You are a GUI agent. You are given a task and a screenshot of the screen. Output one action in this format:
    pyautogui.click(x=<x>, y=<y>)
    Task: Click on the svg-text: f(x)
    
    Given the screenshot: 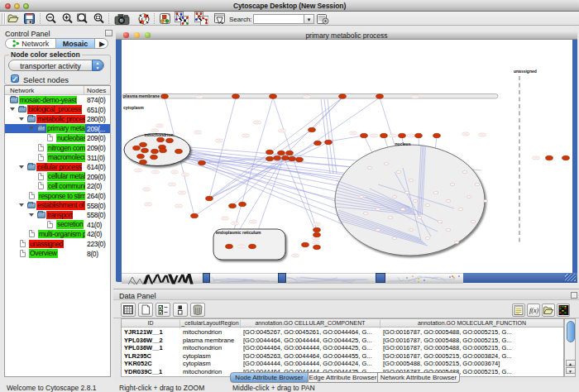 What is the action you would take?
    pyautogui.click(x=534, y=311)
    